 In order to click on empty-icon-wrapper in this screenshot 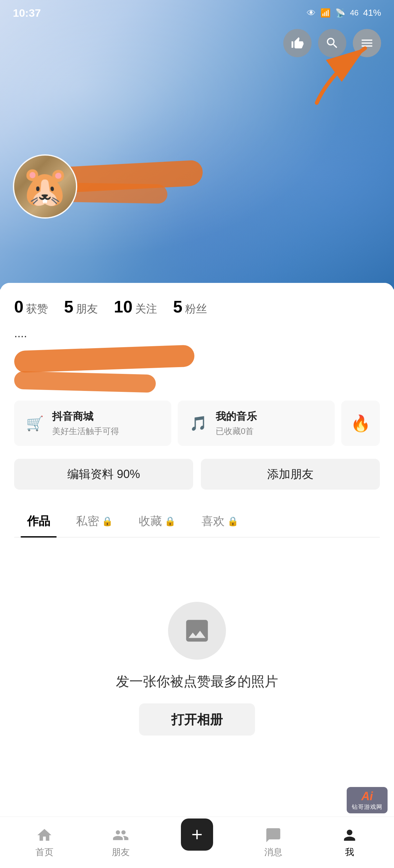, I will do `click(197, 631)`.